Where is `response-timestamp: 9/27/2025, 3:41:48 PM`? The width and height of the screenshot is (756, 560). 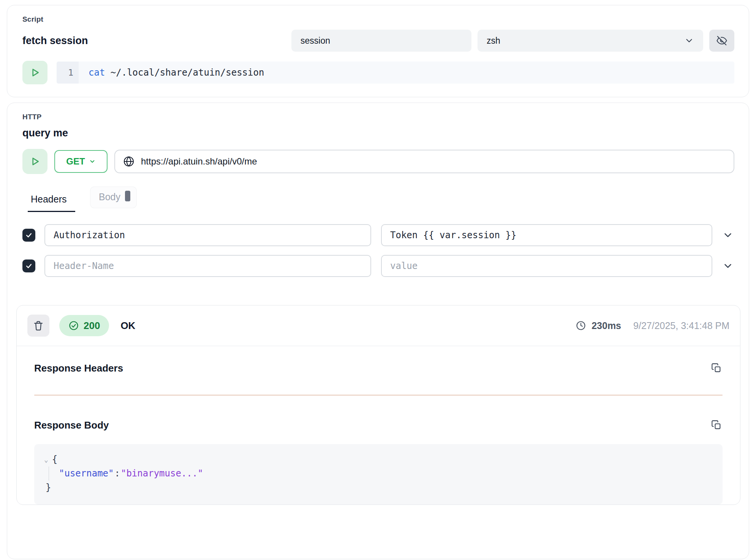
response-timestamp: 9/27/2025, 3:41:48 PM is located at coordinates (682, 326).